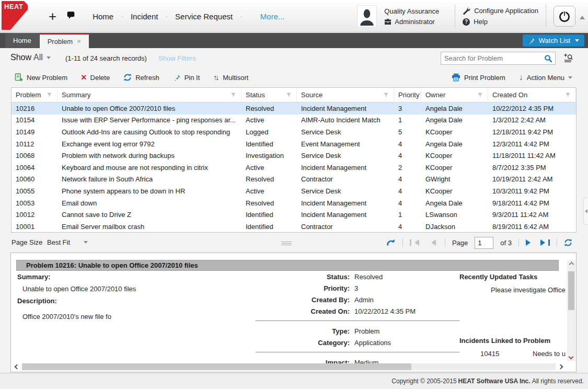  I want to click on table-row: 10112Exchange event log error 9792Identi…, so click(294, 144).